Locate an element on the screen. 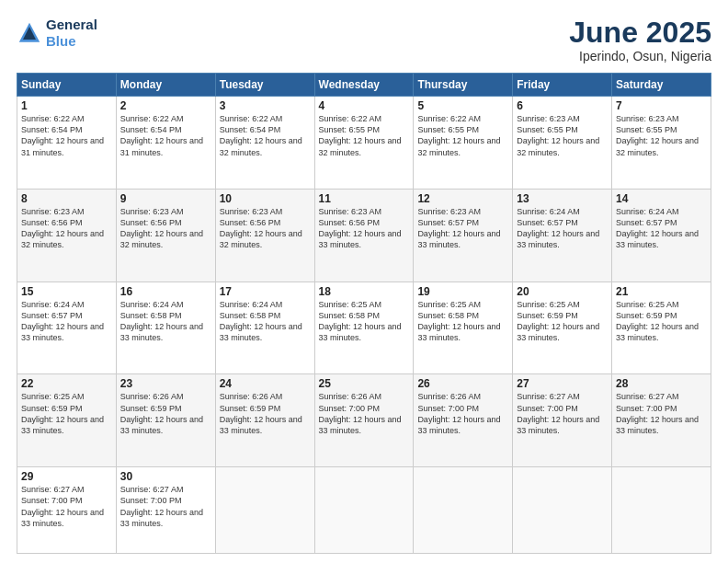 The image size is (728, 563). calendar-day-cell: 13 Sunrise: 6:24 AM Sunset: 6:57 PM Dayl… is located at coordinates (563, 236).